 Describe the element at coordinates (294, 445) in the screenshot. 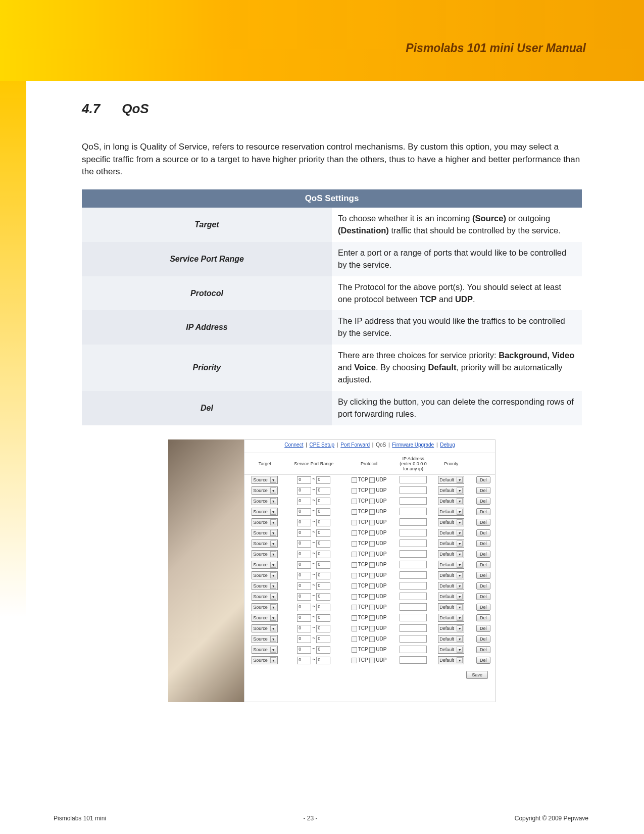

I see `nav-link-connect: Connect` at that location.